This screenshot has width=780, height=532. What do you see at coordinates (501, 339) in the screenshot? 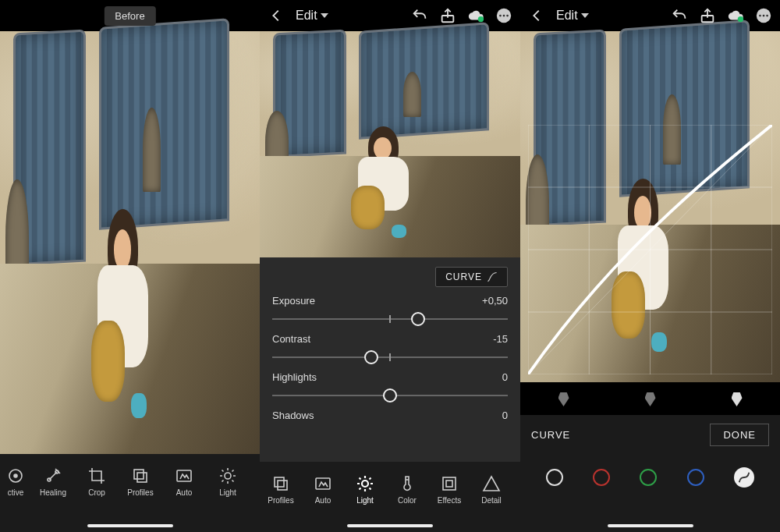
I see `slider-value: -15` at bounding box center [501, 339].